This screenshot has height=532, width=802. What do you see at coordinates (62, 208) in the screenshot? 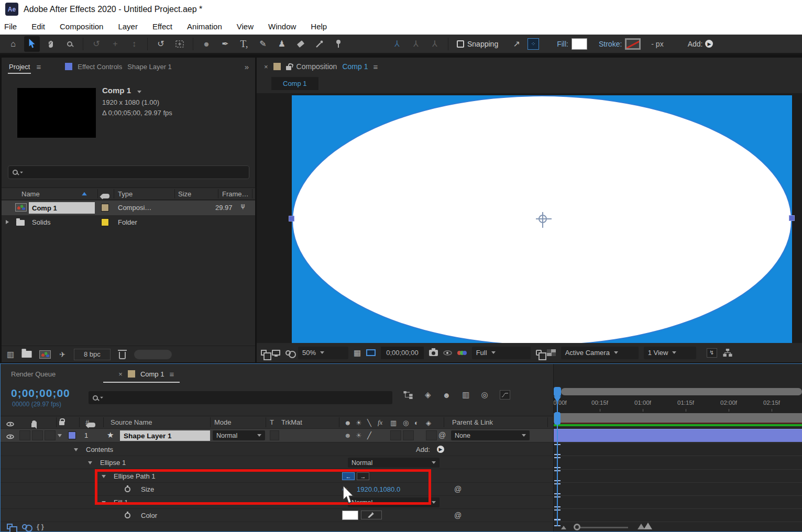
I see `project-item-name: Comp 1` at bounding box center [62, 208].